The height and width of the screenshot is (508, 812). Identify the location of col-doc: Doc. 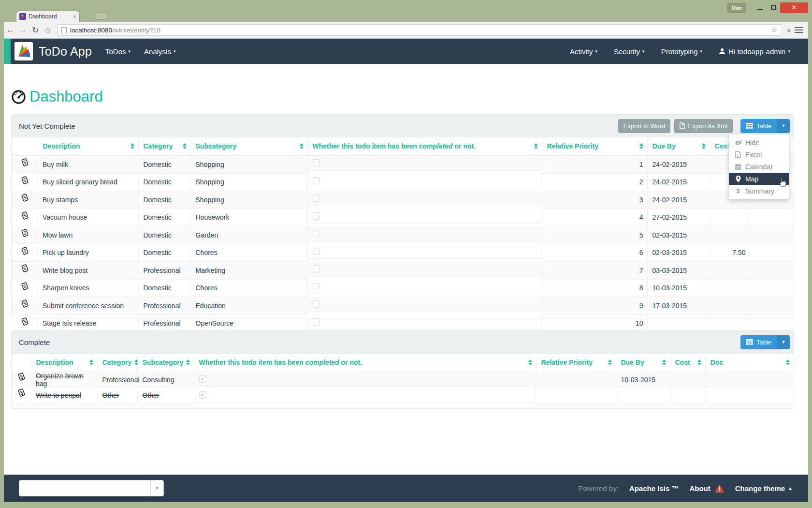
(749, 363).